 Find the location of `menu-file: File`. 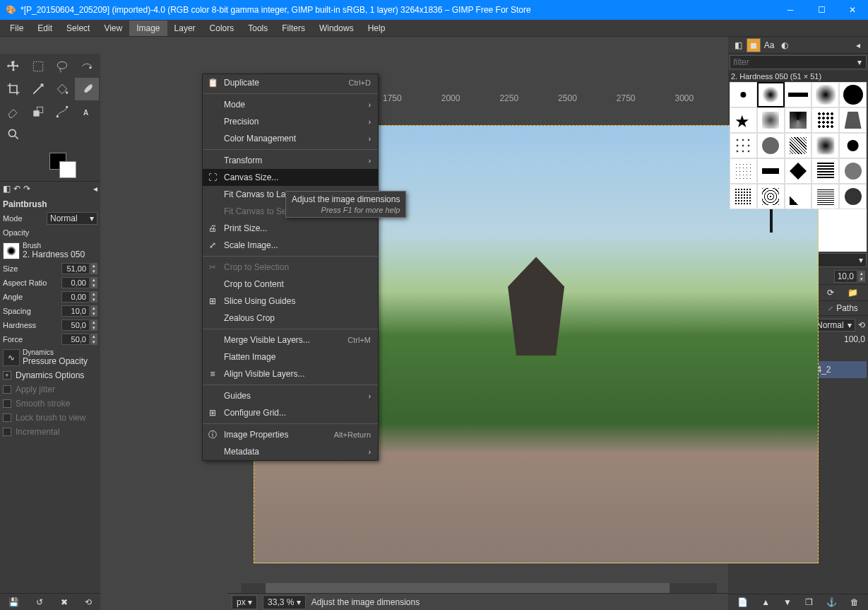

menu-file: File is located at coordinates (17, 28).